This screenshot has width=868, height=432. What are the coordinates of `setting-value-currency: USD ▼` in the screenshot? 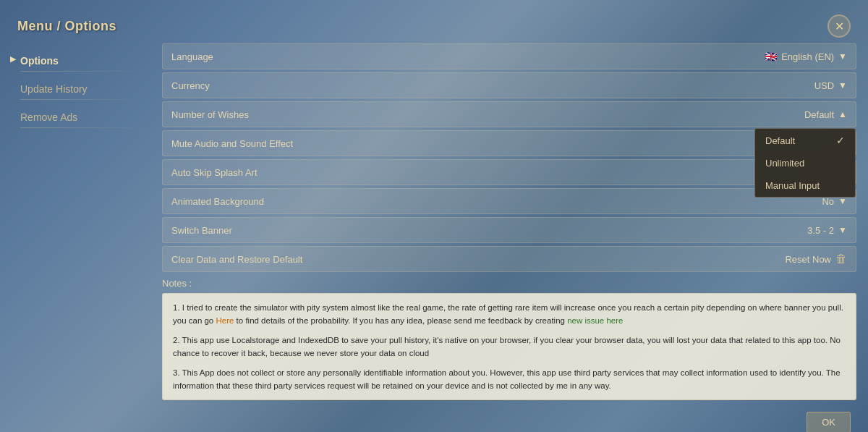 It's located at (789, 85).